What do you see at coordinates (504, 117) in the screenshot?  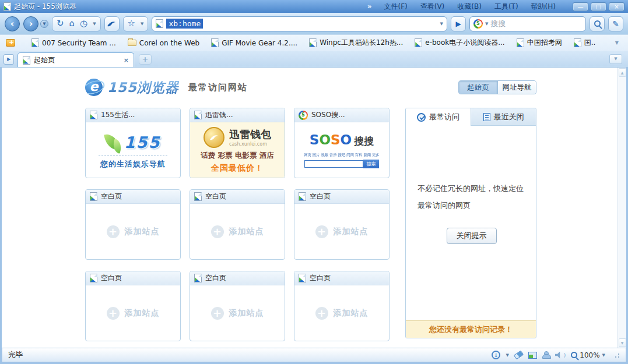 I see `panel-tab-recent: 最近关闭` at bounding box center [504, 117].